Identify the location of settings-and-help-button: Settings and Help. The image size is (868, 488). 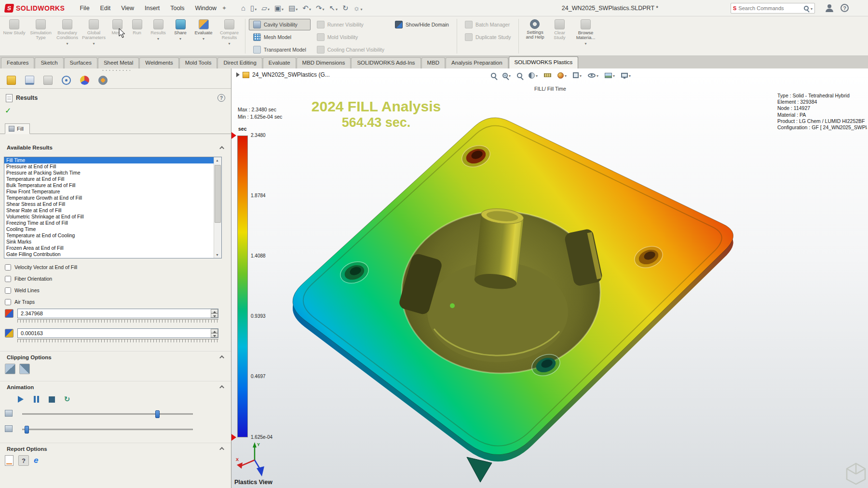
(535, 29).